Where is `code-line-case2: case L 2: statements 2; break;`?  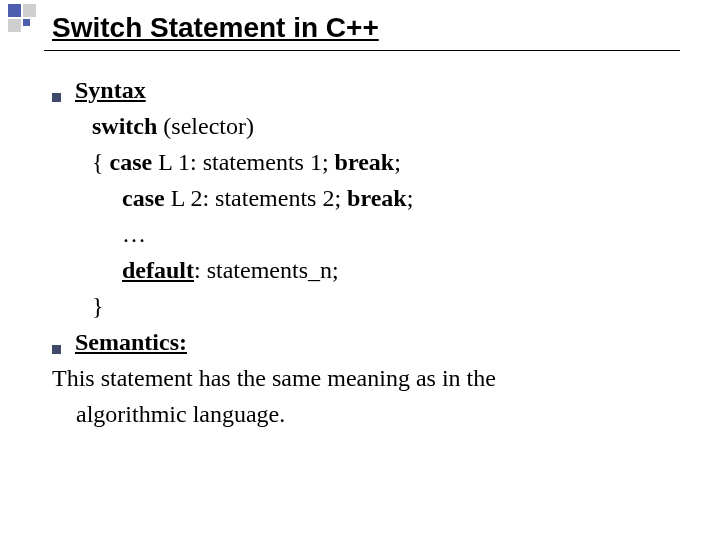
code-line-case2: case L 2: statements 2; break; is located at coordinates (362, 198).